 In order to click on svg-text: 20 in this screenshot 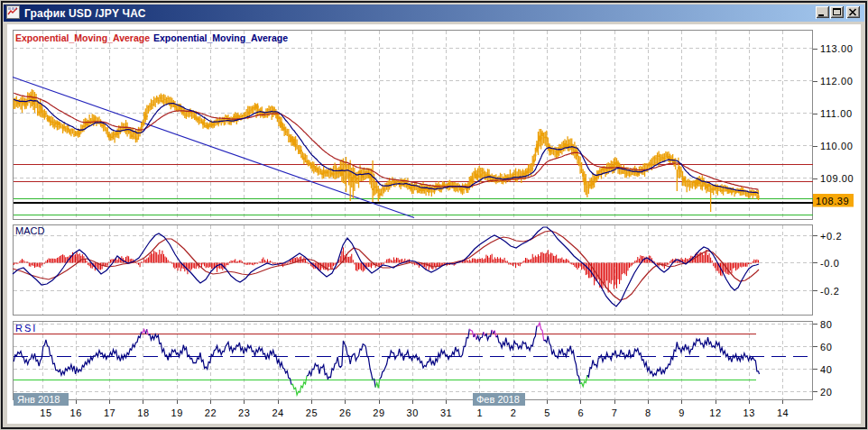, I will do `click(826, 392)`.